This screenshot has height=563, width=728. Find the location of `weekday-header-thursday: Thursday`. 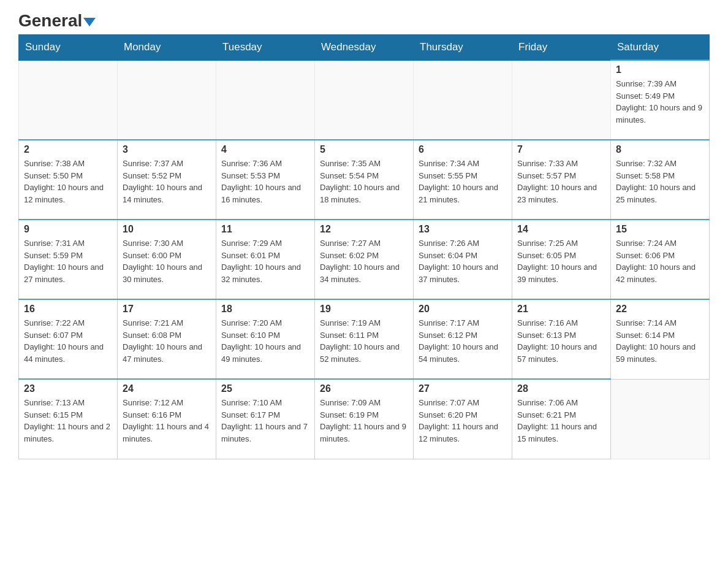

weekday-header-thursday: Thursday is located at coordinates (463, 48).